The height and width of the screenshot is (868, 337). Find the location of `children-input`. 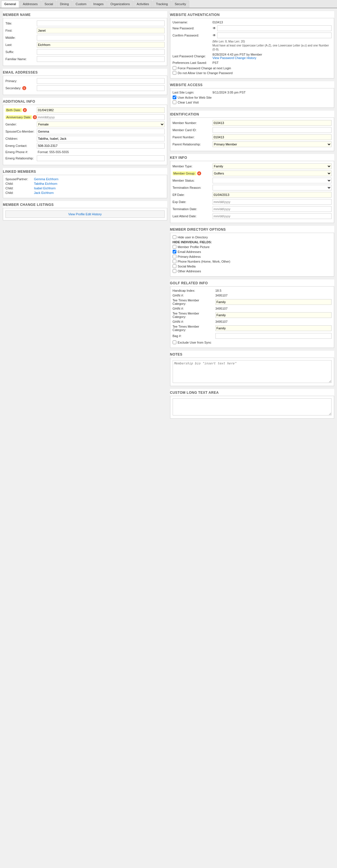

children-input is located at coordinates (101, 139).